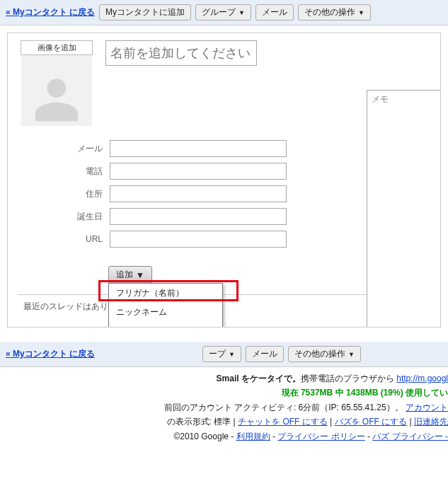 The height and width of the screenshot is (498, 448). What do you see at coordinates (198, 194) in the screenshot?
I see `addr-input` at bounding box center [198, 194].